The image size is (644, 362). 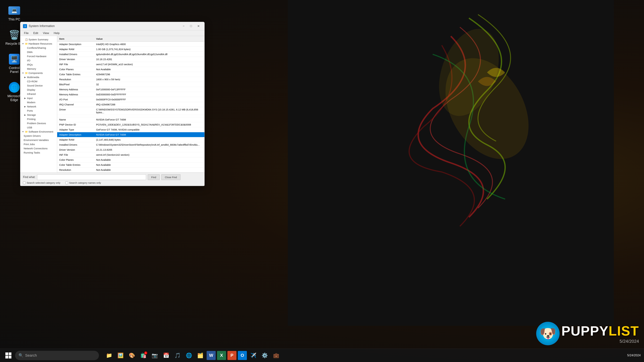 What do you see at coordinates (36, 140) in the screenshot?
I see `tree-label: Environment Variables` at bounding box center [36, 140].